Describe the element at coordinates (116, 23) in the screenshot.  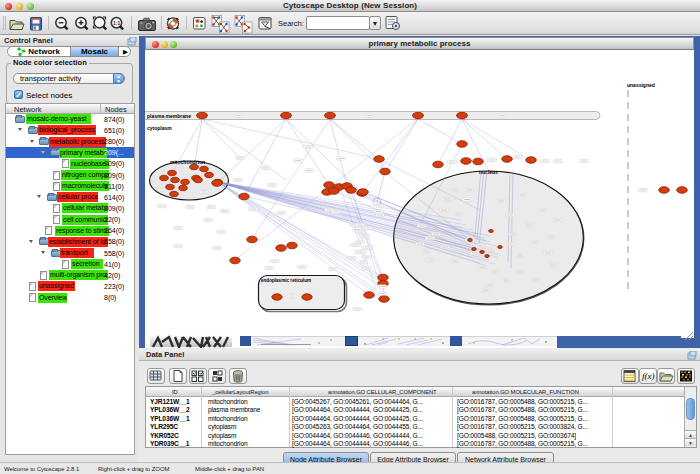
I see `svg-text: 1:1` at that location.